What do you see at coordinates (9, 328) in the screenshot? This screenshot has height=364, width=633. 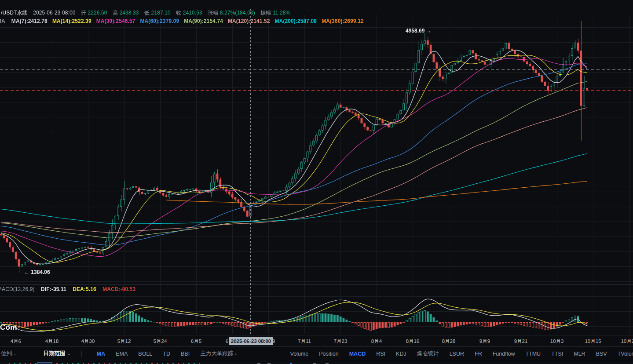 I see `watermark: Coin` at bounding box center [9, 328].